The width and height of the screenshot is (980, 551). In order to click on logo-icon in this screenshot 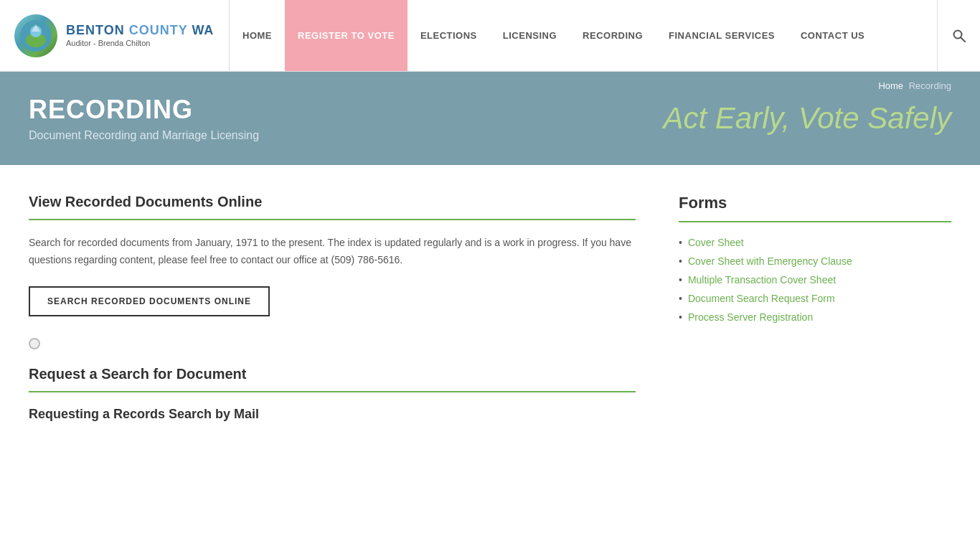, I will do `click(36, 36)`.